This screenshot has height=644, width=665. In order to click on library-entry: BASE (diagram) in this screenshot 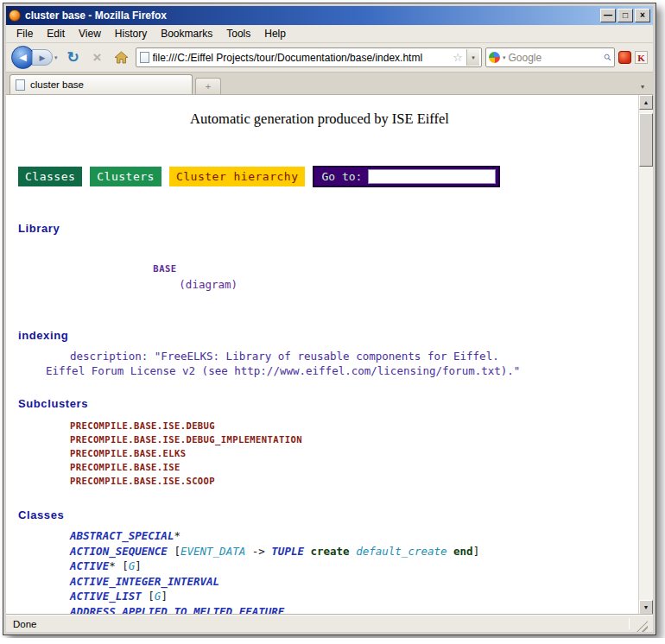, I will do `click(328, 275)`.